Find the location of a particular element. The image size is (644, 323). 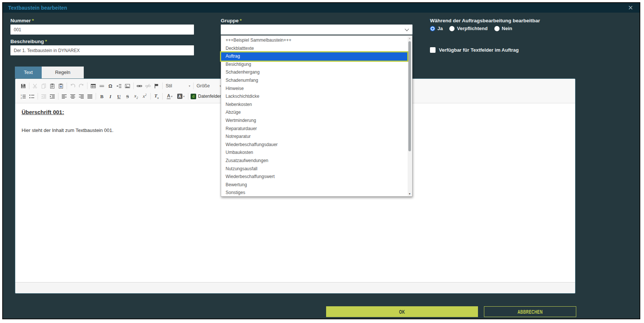

datafields-label: Datenfelder is located at coordinates (210, 96).